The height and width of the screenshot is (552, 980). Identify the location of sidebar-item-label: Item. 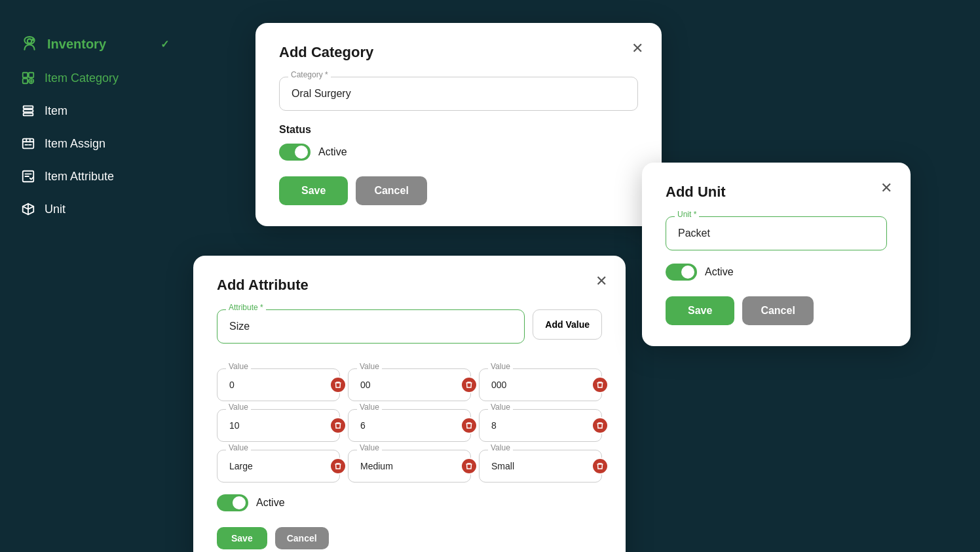
(56, 111).